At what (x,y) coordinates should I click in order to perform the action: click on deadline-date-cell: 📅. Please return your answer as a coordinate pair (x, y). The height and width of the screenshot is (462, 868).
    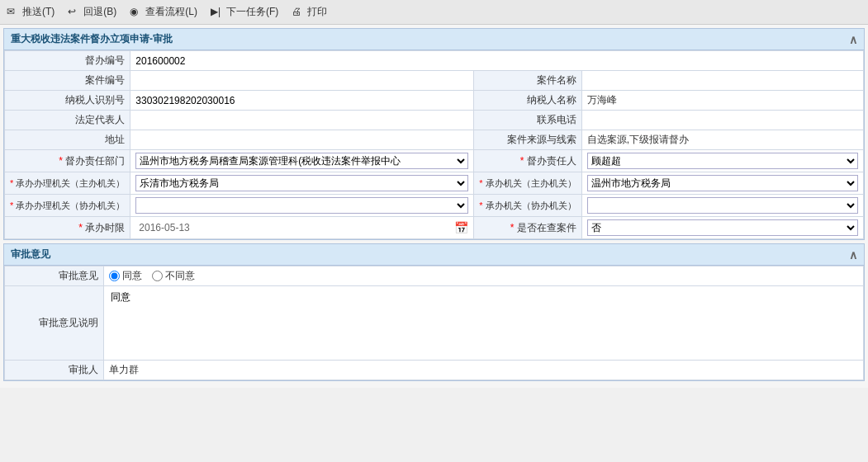
    Looking at the image, I should click on (302, 228).